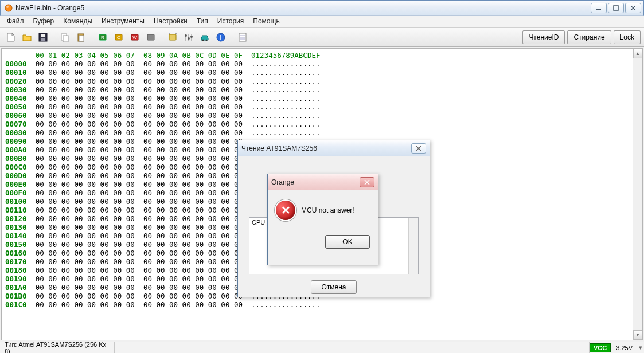  Describe the element at coordinates (348, 242) in the screenshot. I see `ok-button: OK` at that location.